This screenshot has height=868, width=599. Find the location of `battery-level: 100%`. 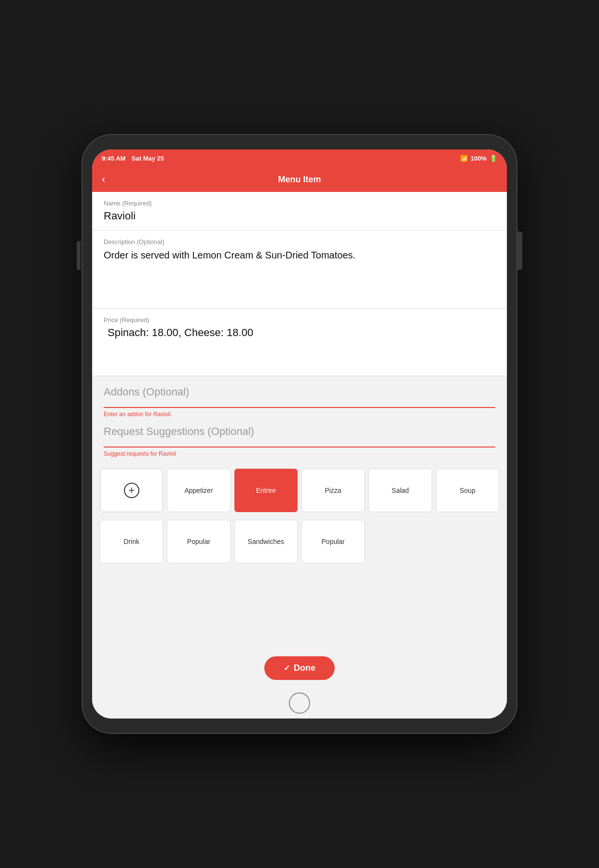

battery-level: 100% is located at coordinates (478, 158).